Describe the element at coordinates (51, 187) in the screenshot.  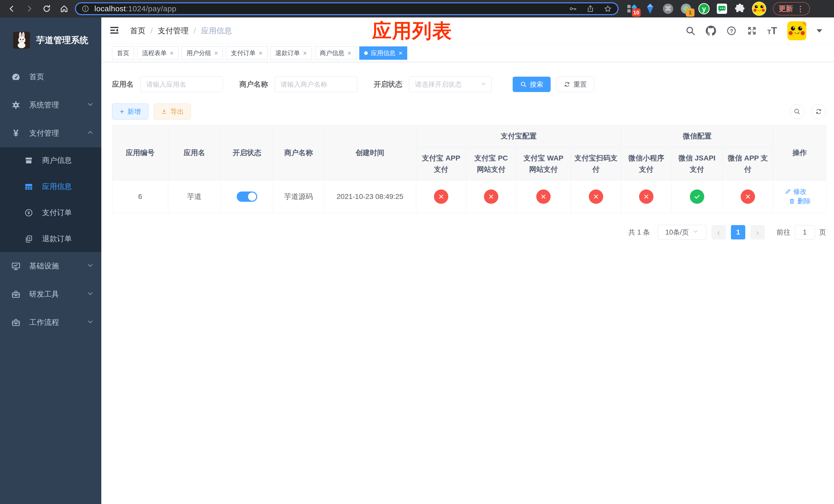
I see `sidebar-item-app-info: 应用信息` at that location.